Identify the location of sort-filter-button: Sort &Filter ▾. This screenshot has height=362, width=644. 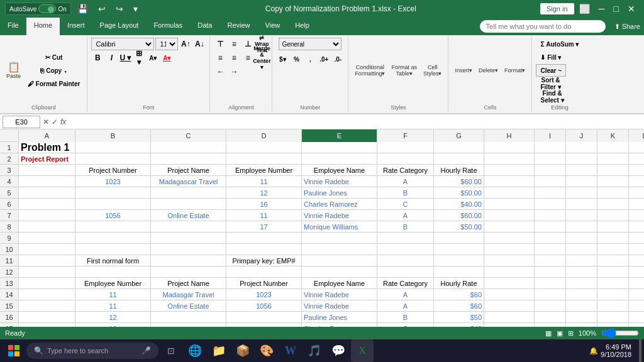
(550, 84).